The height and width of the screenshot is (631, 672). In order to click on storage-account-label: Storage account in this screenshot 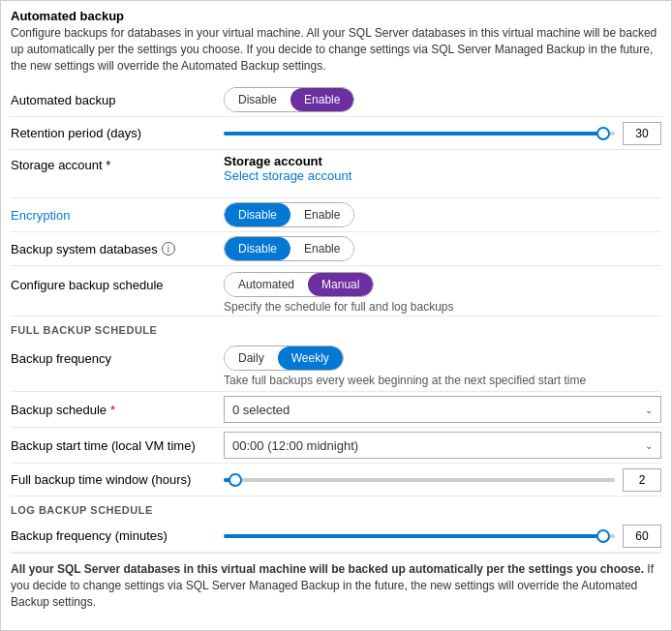, I will do `click(56, 165)`.